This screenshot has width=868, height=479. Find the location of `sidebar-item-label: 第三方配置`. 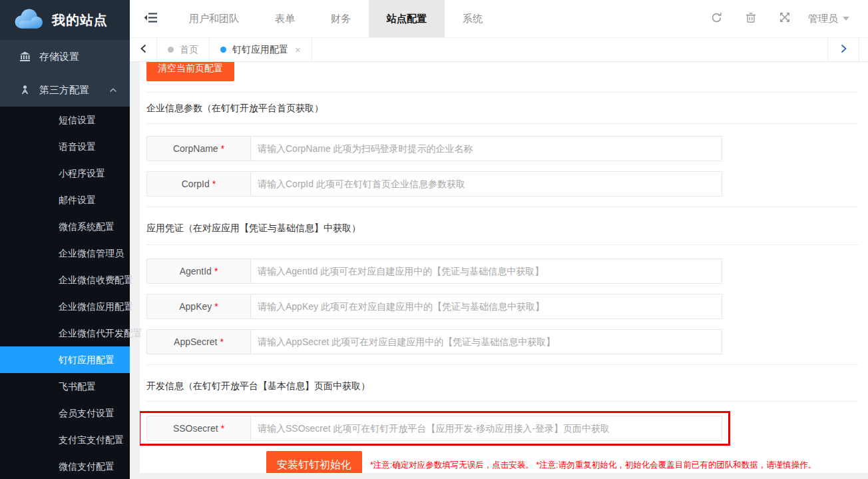

sidebar-item-label: 第三方配置 is located at coordinates (64, 91).